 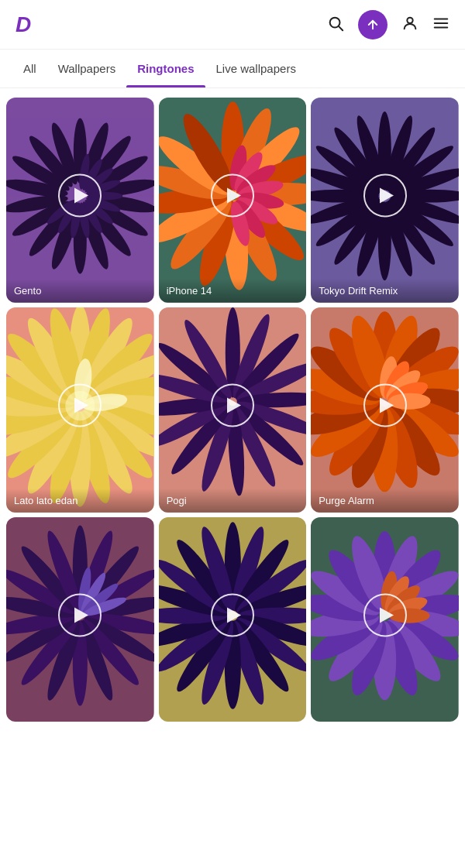 I want to click on card-gento: Gento, so click(x=81, y=200).